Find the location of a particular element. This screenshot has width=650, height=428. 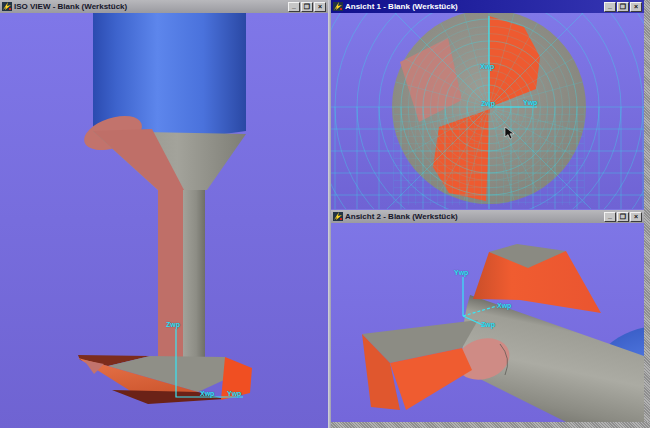

iso-title: ISO VIEW - Blank (Werkstück) is located at coordinates (150, 6).